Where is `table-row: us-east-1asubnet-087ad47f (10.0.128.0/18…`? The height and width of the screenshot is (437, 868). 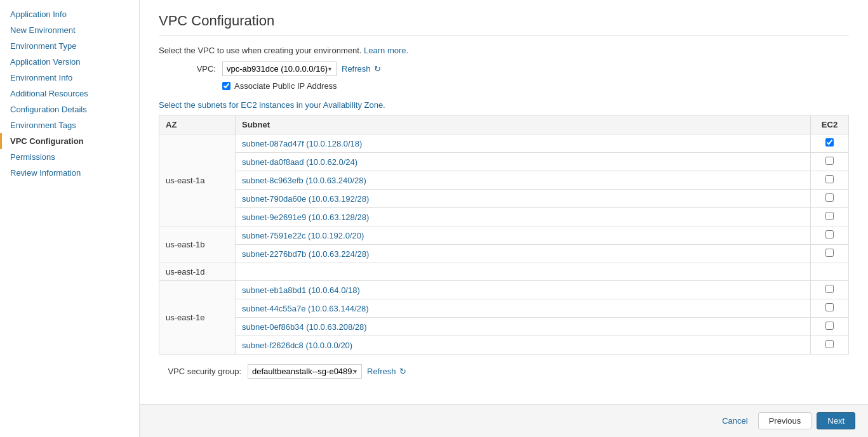 table-row: us-east-1asubnet-087ad47f (10.0.128.0/18… is located at coordinates (504, 143).